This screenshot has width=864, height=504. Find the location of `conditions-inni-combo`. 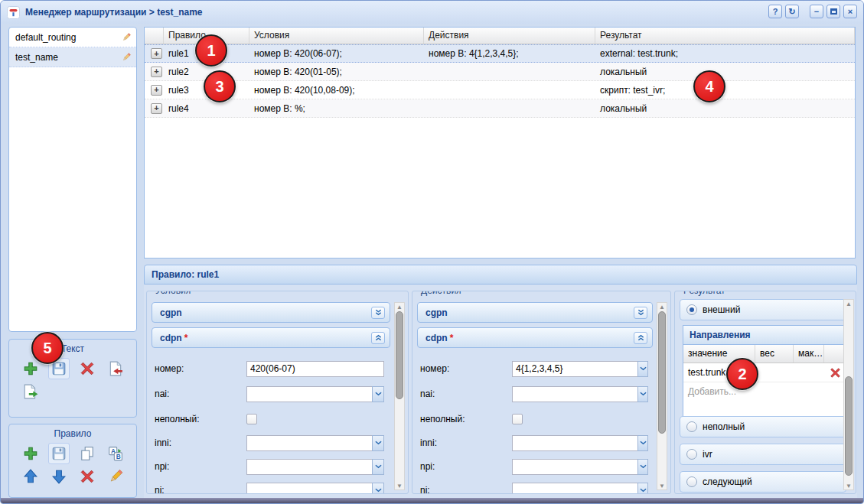

conditions-inni-combo is located at coordinates (315, 444).